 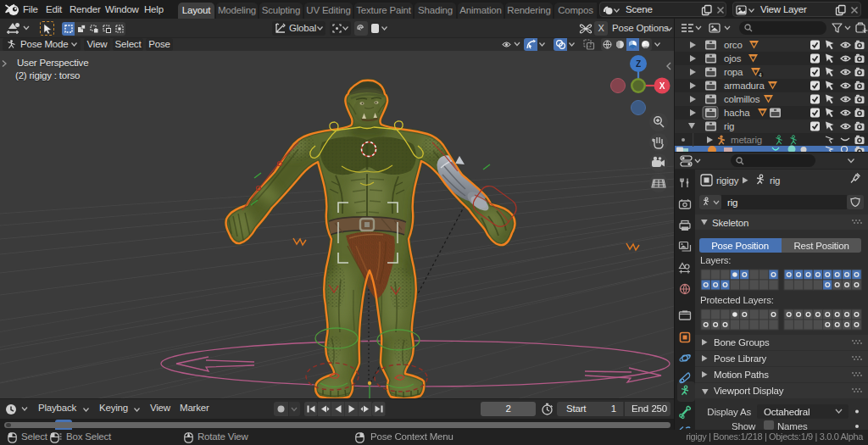 What do you see at coordinates (740, 246) in the screenshot?
I see `svg-text: Pose Position` at bounding box center [740, 246].